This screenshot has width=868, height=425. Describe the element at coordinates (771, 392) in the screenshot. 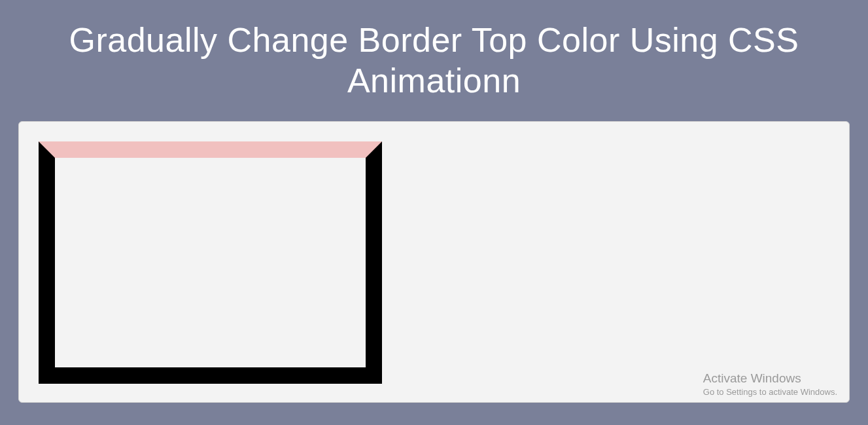

I see `watermark-subtitle: Go to Settings to activate Windows.` at that location.